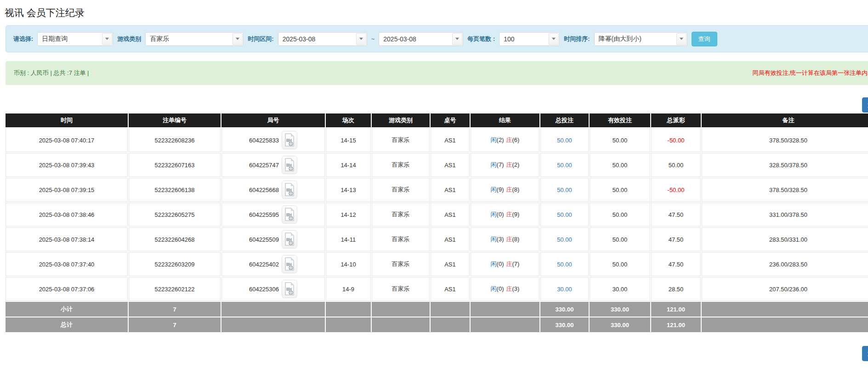 The width and height of the screenshot is (868, 368). I want to click on result-player-score: (0), so click(500, 214).